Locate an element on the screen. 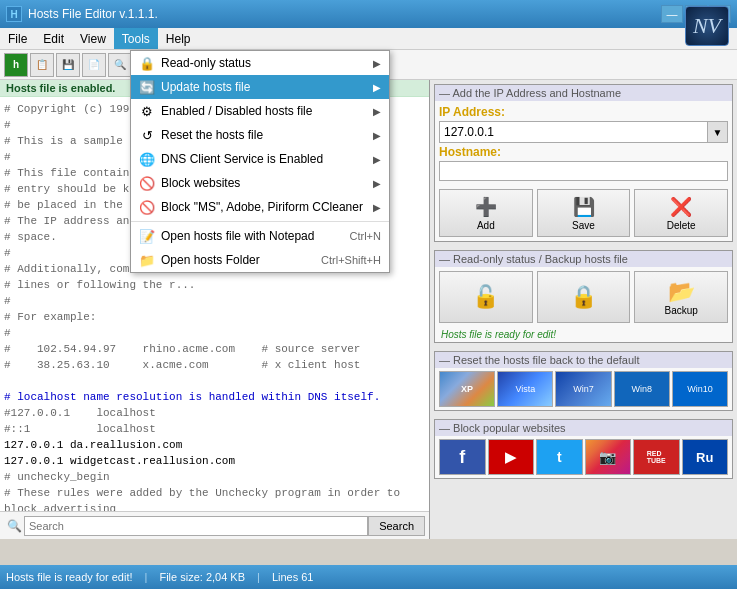 The image size is (737, 589). reset-section-title: — Reset the hosts file back to the defau… is located at coordinates (584, 360).